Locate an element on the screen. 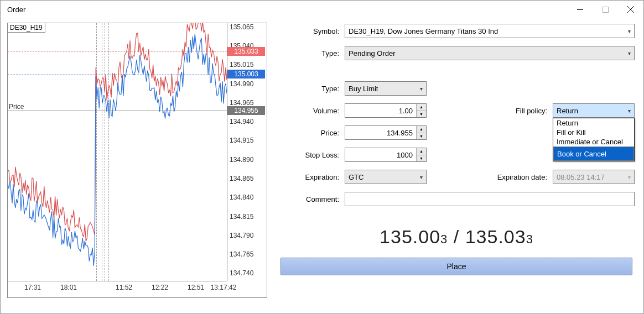 The image size is (644, 314). close-button is located at coordinates (631, 9).